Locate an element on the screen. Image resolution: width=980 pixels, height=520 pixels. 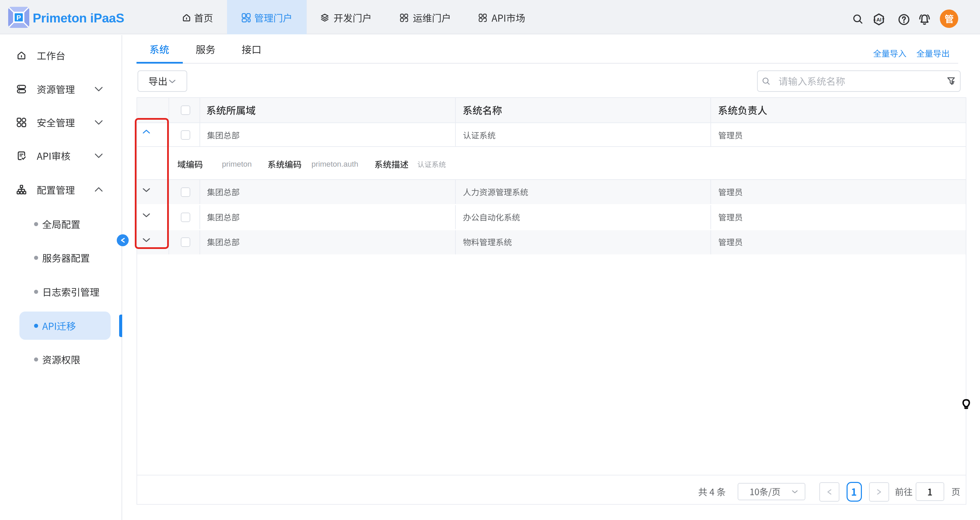
svg-text: AI is located at coordinates (879, 20).